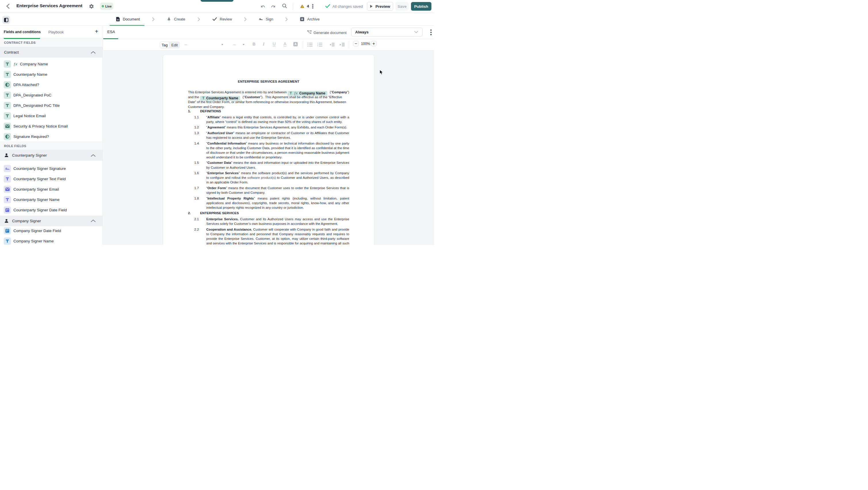  I want to click on svg-text: A, so click(296, 44).